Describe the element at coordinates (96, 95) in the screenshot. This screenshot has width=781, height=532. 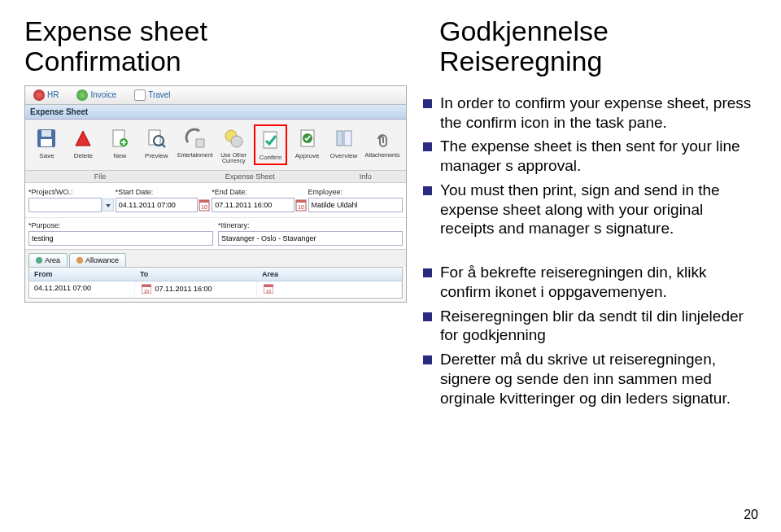
I see `tab-invoice: Invoice` at that location.